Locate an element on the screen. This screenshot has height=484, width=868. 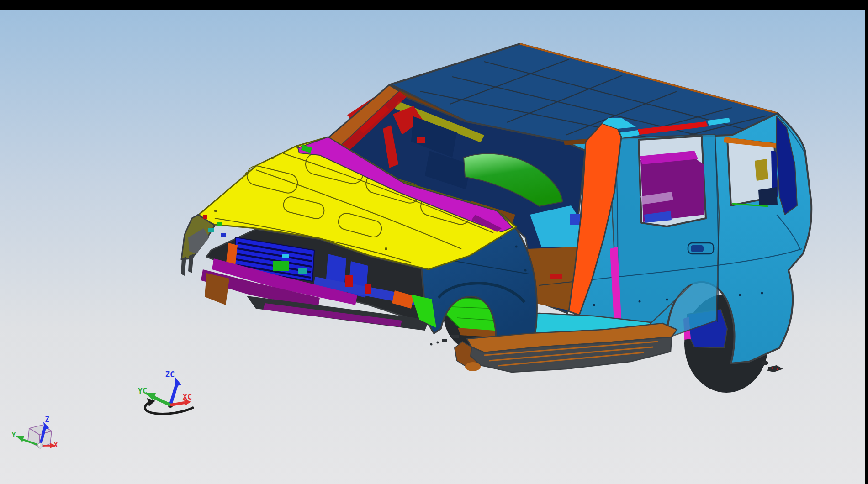
bay-green-bit is located at coordinates (281, 266).